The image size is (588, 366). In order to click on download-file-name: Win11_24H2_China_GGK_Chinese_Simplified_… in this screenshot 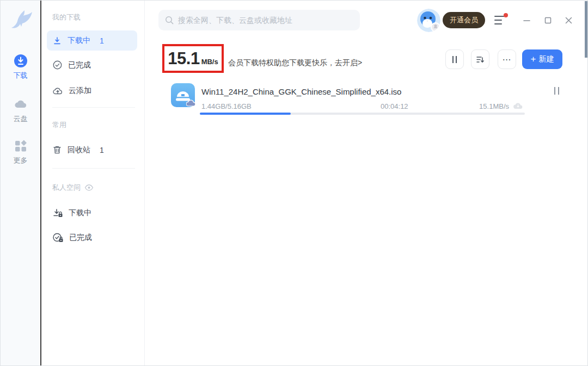, I will do `click(302, 91)`.